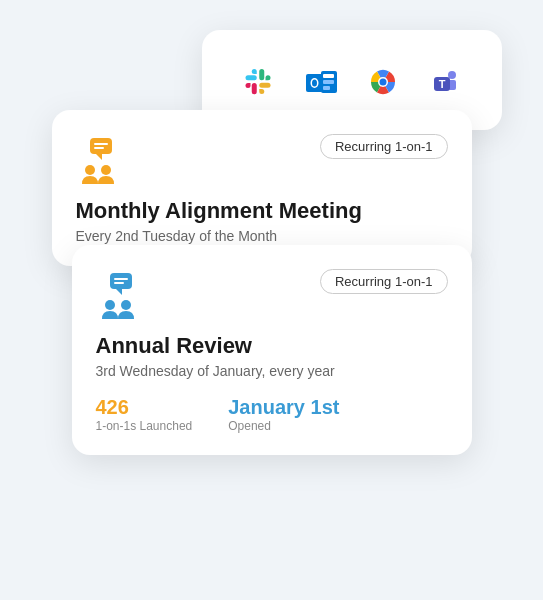  Describe the element at coordinates (384, 282) in the screenshot. I see `annual-badge: Recurring 1-on-1` at that location.